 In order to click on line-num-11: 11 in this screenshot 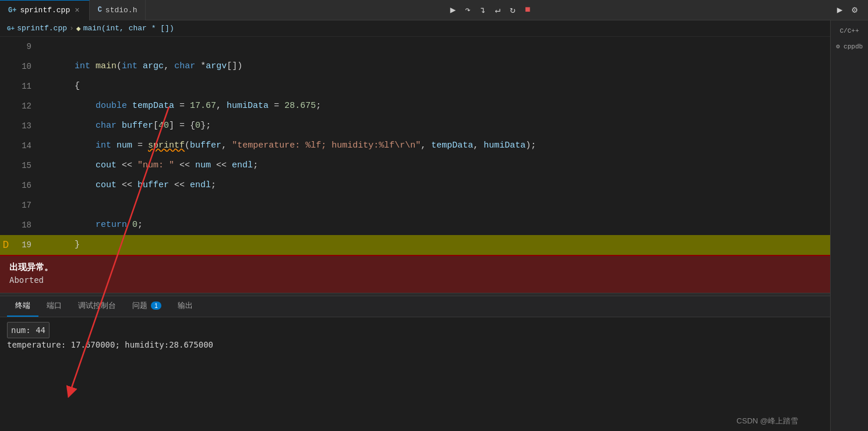, I will do `click(26, 86)`.